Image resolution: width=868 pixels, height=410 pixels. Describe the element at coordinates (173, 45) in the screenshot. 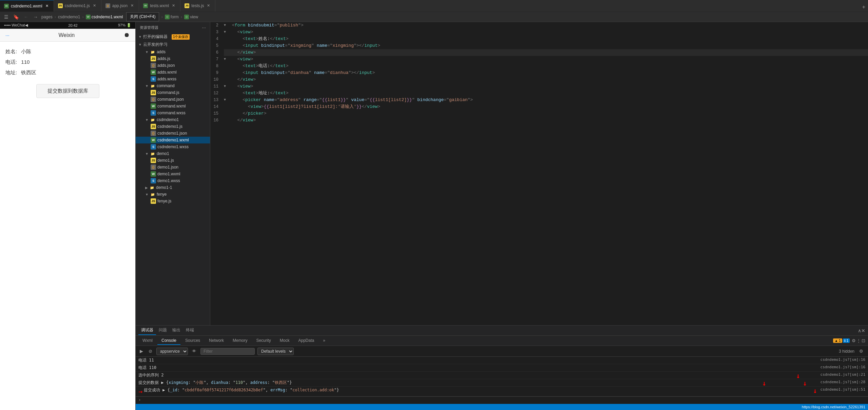

I see `section-cloud-dev: ▼ 云开发的学习` at that location.